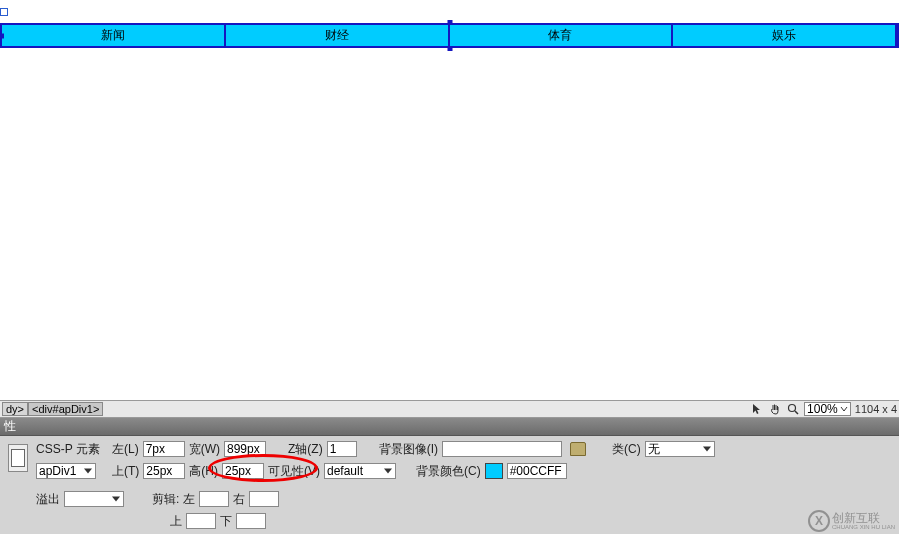 Image resolution: width=899 pixels, height=538 pixels. Describe the element at coordinates (360, 471) in the screenshot. I see `visibility-select: default` at that location.